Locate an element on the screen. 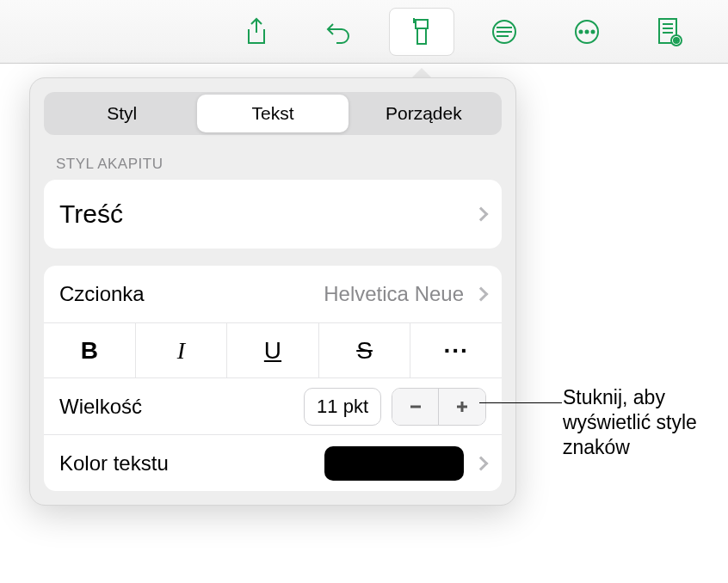  app-toolbar is located at coordinates (364, 32).